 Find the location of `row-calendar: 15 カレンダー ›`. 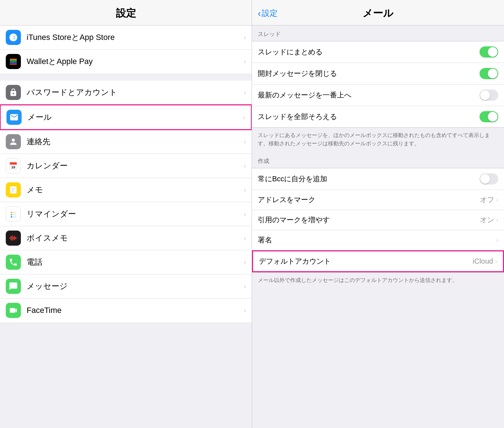

row-calendar: 15 カレンダー › is located at coordinates (126, 166).